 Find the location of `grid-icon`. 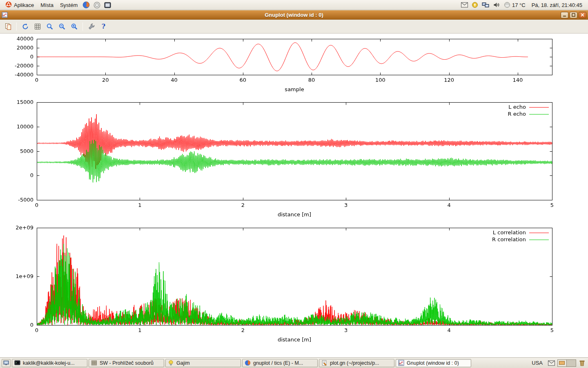

grid-icon is located at coordinates (38, 27).